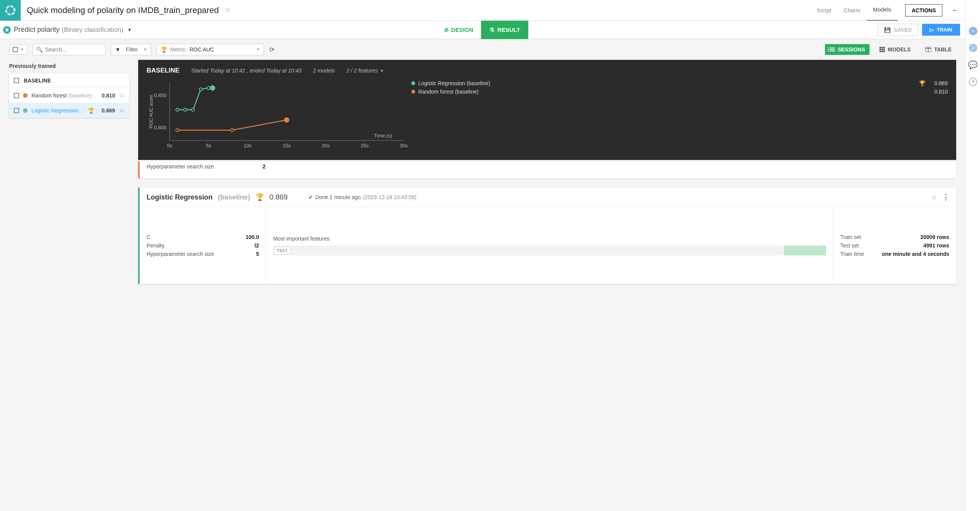  I want to click on tab-charts: Charts, so click(852, 10).